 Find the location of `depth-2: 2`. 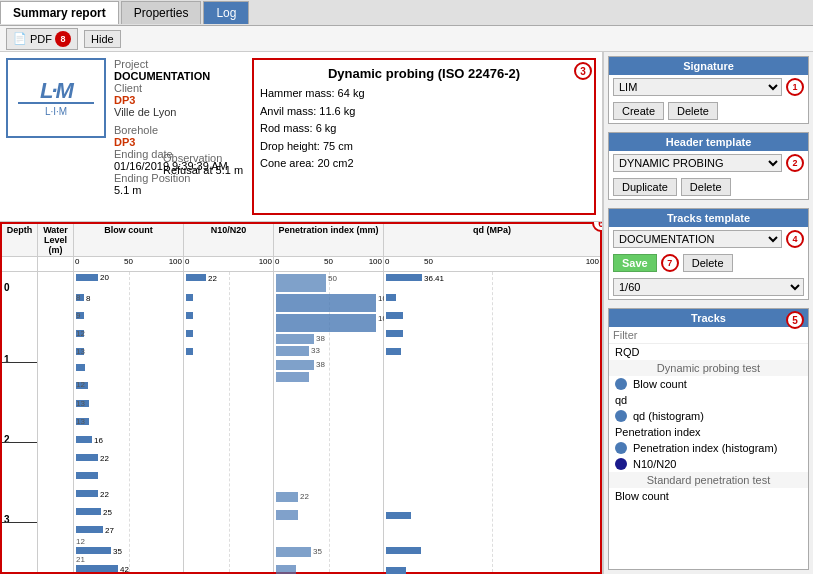

depth-2: 2 is located at coordinates (7, 440).